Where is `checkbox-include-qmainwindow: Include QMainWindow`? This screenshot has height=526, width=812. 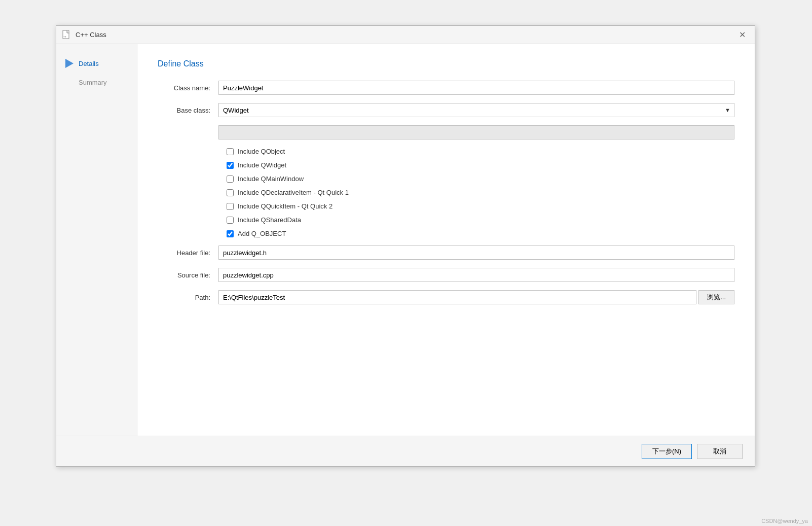
checkbox-include-qmainwindow: Include QMainWindow is located at coordinates (481, 179).